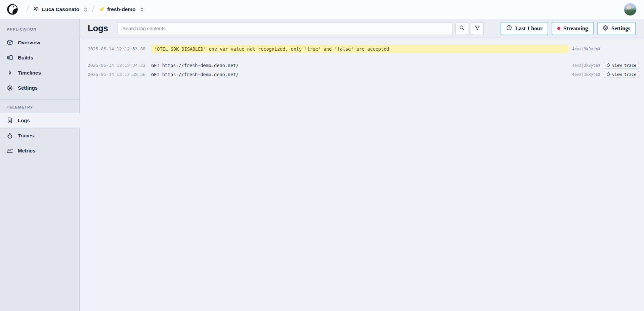 The width and height of the screenshot is (644, 311). Describe the element at coordinates (529, 29) in the screenshot. I see `time-range-label: Last 1 hour` at that location.